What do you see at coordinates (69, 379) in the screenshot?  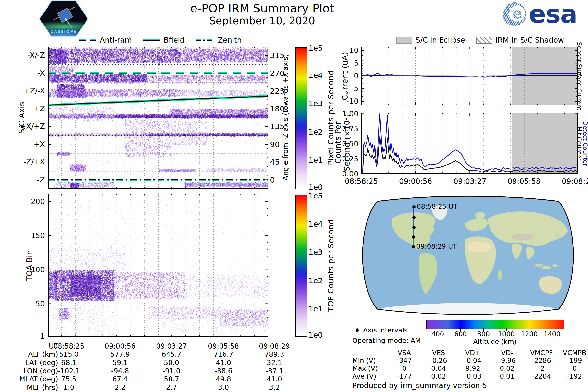 I see `position-cell: 75.5` at bounding box center [69, 379].